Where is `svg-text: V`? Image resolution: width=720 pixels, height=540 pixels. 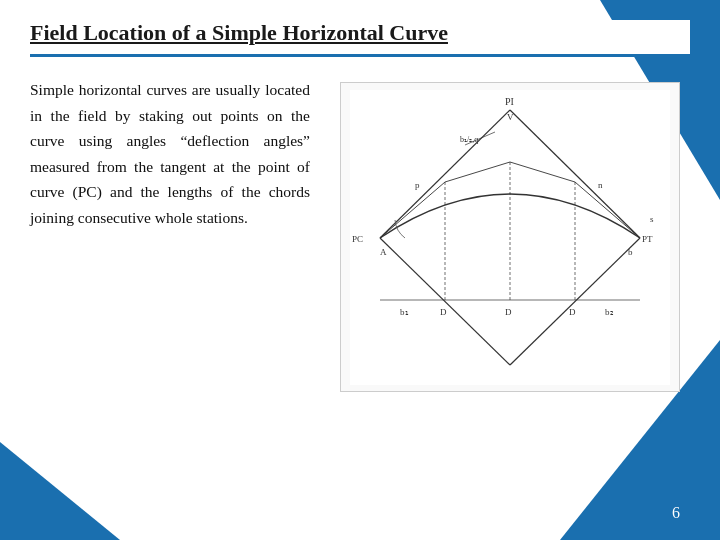 svg-text: V is located at coordinates (510, 117).